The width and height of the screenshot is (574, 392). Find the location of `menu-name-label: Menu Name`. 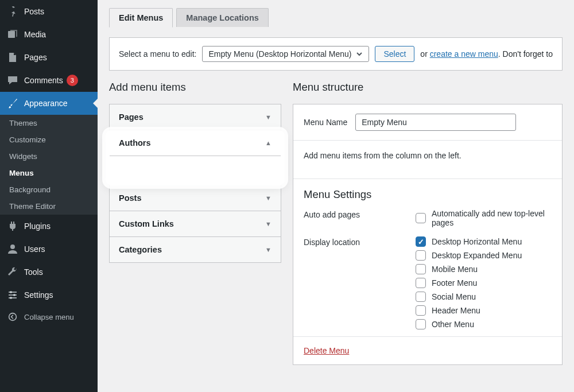

menu-name-label: Menu Name is located at coordinates (325, 122).